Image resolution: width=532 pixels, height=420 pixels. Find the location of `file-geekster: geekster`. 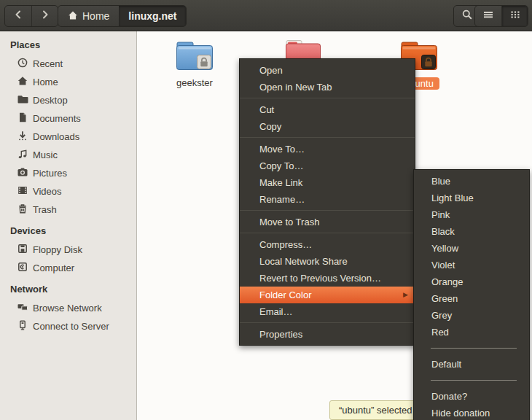

file-geekster: geekster is located at coordinates (195, 64).